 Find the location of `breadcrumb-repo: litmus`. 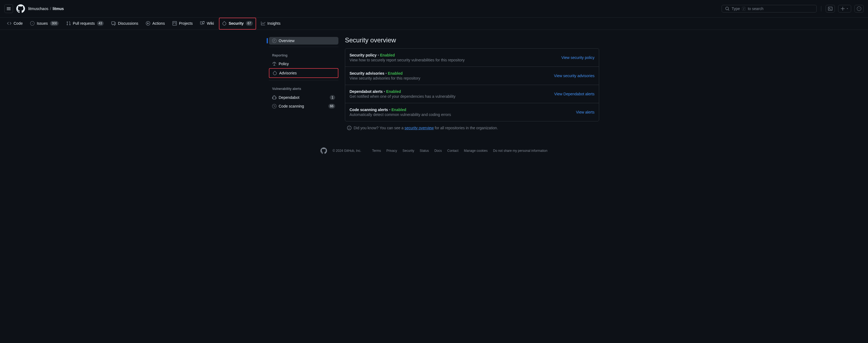

breadcrumb-repo: litmus is located at coordinates (58, 9).